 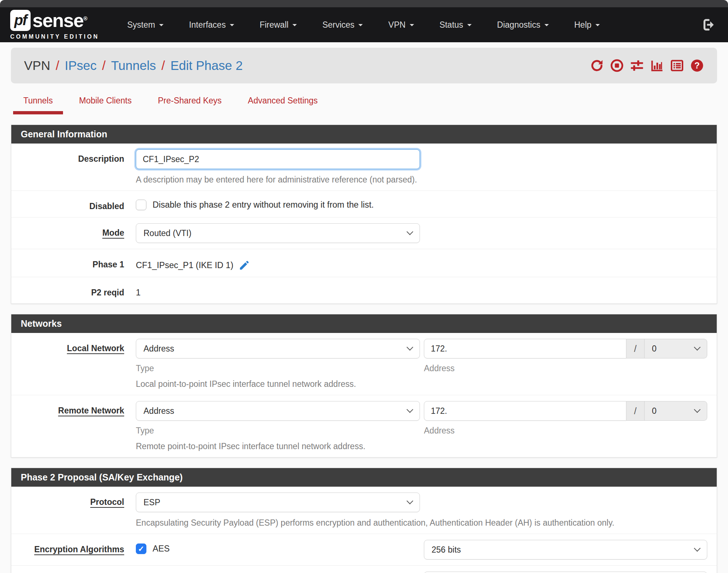 What do you see at coordinates (422, 447) in the screenshot?
I see `remote-network-help: Remote point-to-point IPsec interface tu…` at bounding box center [422, 447].